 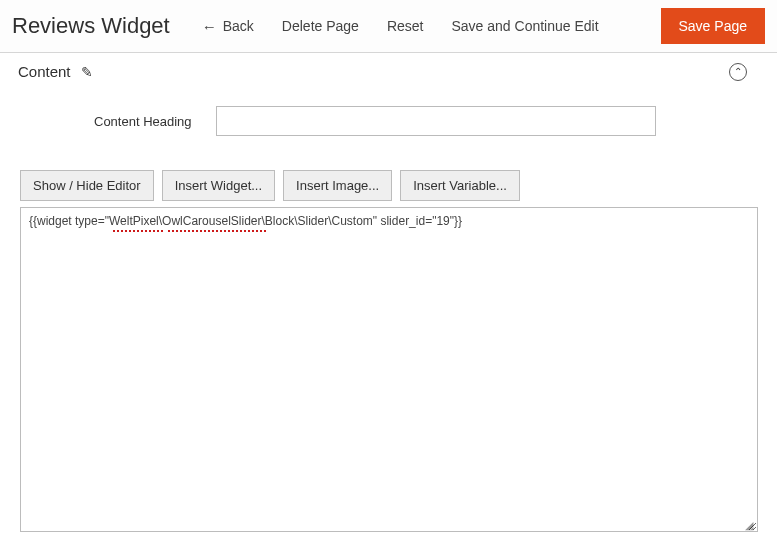 I want to click on pencil-icon: ✎, so click(x=87, y=72).